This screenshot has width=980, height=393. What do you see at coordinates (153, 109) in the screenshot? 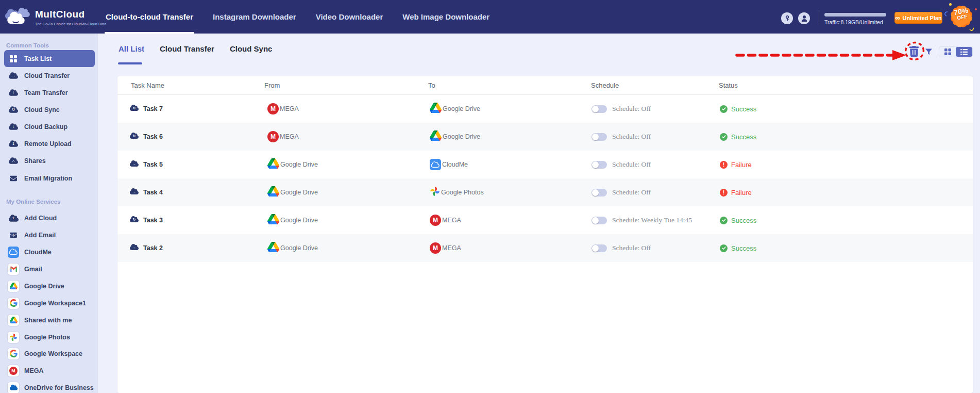
I see `task-name-label: Task 7` at bounding box center [153, 109].